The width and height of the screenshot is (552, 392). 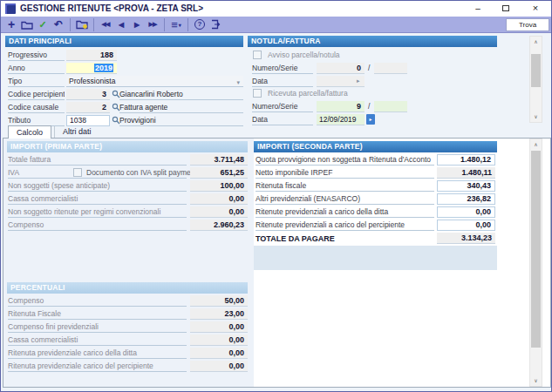 What do you see at coordinates (219, 366) in the screenshot?
I see `perc-ritenuta-percipiente-value: 0,00` at bounding box center [219, 366].